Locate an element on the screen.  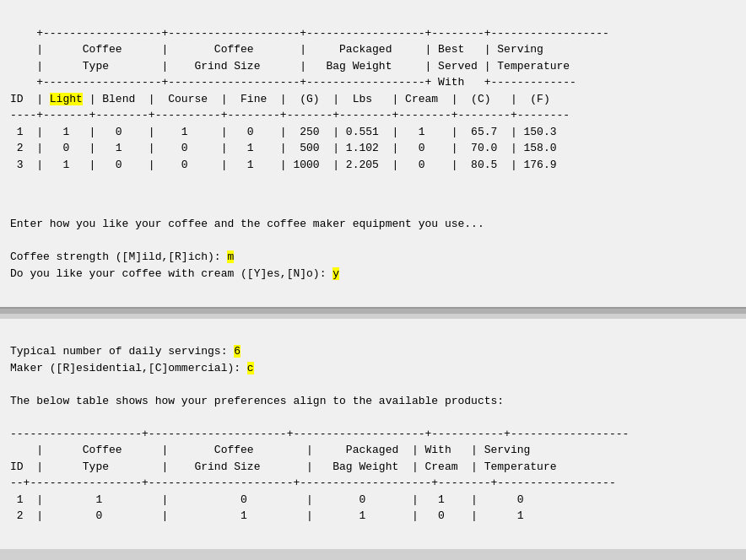
servings-value: 6 is located at coordinates (237, 351).